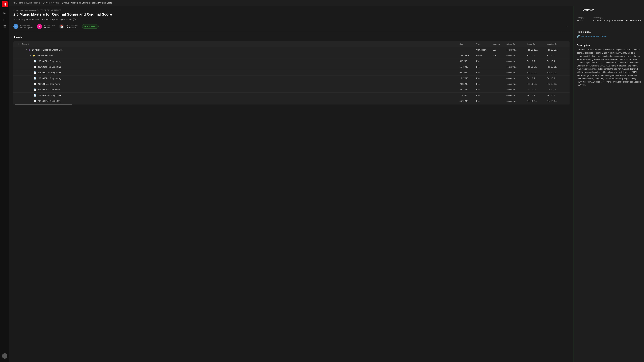  I want to click on info-grid: Category Music Sub category asset.subcat…, so click(609, 20).